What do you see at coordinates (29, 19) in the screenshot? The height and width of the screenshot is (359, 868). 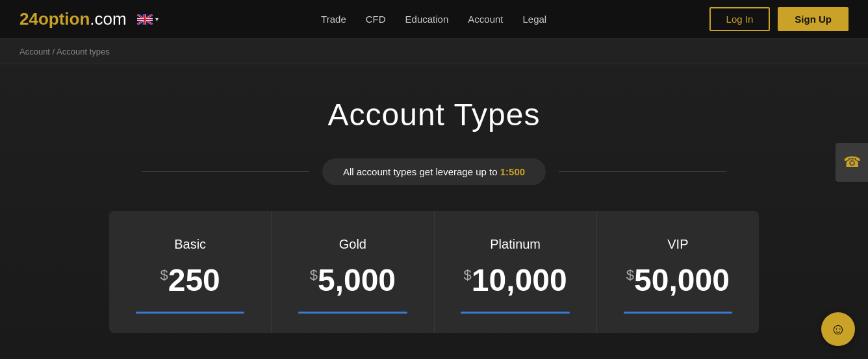 I see `logo-24: 24` at bounding box center [29, 19].